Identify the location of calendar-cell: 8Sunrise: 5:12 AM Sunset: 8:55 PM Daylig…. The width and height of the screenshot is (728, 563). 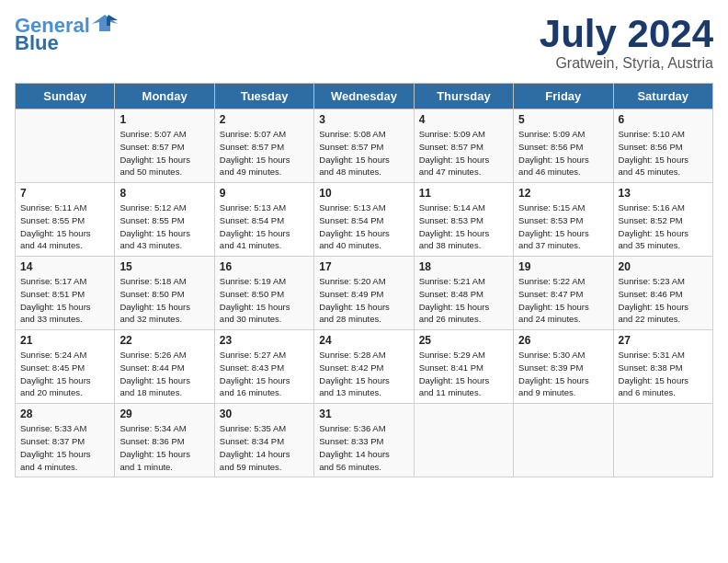
(165, 220).